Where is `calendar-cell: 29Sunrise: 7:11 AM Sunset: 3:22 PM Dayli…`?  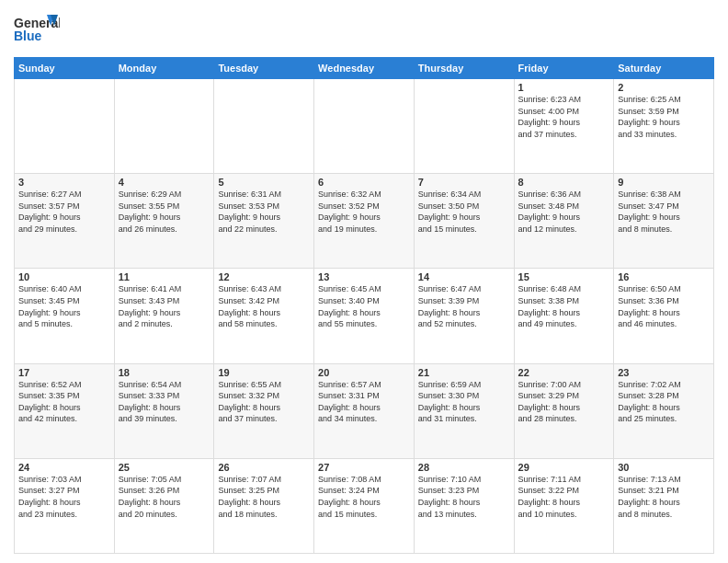 calendar-cell: 29Sunrise: 7:11 AM Sunset: 3:22 PM Dayli… is located at coordinates (564, 506).